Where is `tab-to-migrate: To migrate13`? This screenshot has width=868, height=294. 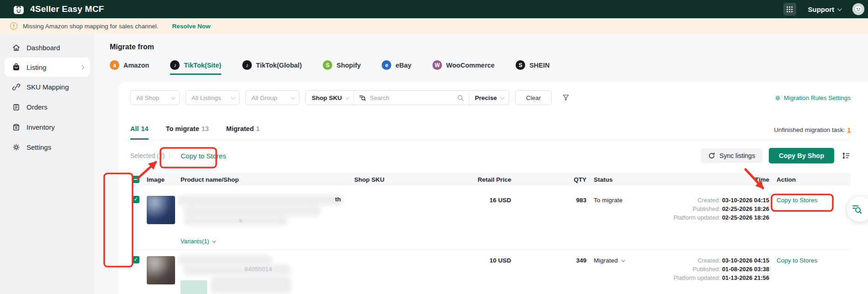 tab-to-migrate: To migrate13 is located at coordinates (187, 132).